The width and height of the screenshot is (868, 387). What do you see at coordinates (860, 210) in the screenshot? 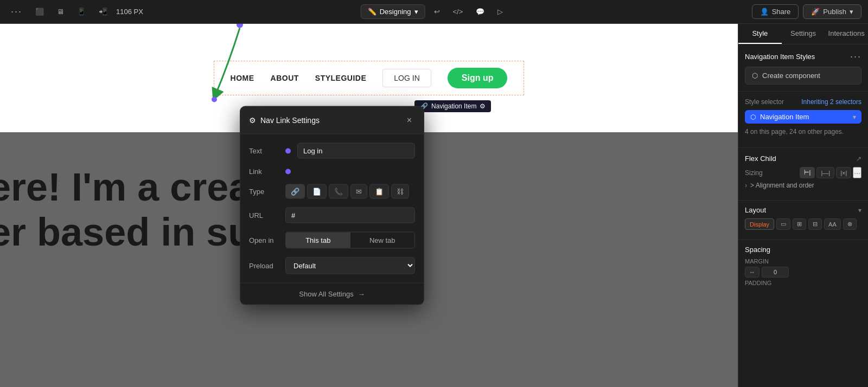
I see `layout-collapse: ▾` at bounding box center [860, 210].